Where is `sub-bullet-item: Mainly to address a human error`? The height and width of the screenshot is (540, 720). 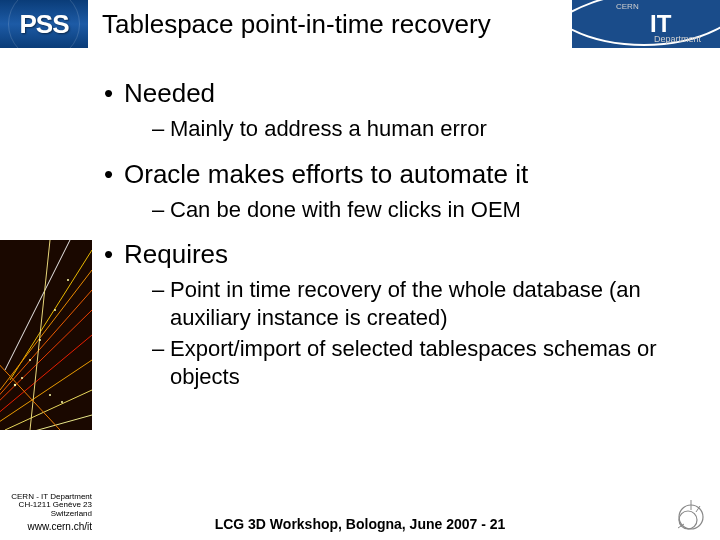 sub-bullet-item: Mainly to address a human error is located at coordinates (426, 129).